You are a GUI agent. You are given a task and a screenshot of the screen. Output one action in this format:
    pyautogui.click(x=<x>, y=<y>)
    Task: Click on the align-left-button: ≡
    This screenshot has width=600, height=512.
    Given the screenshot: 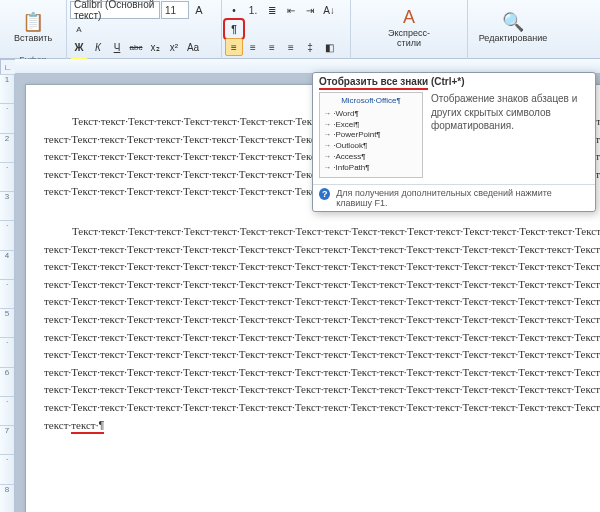 What is the action you would take?
    pyautogui.click(x=234, y=47)
    